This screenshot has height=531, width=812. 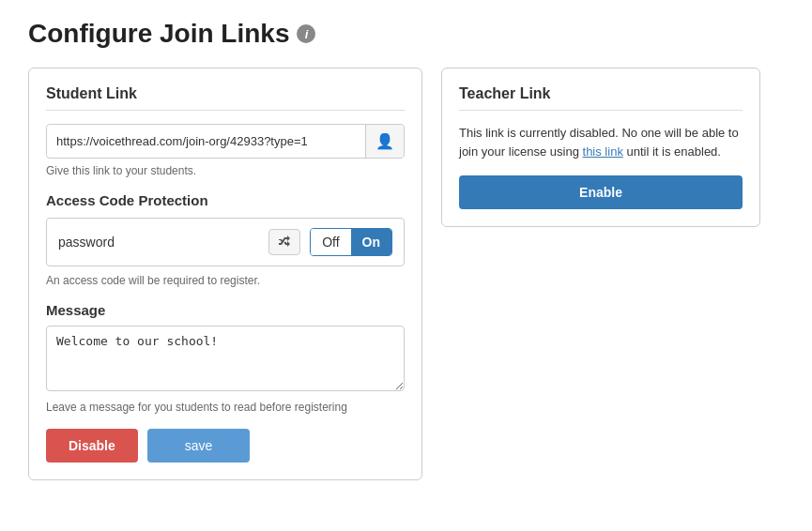 I want to click on toggle-group: Off On, so click(x=351, y=242).